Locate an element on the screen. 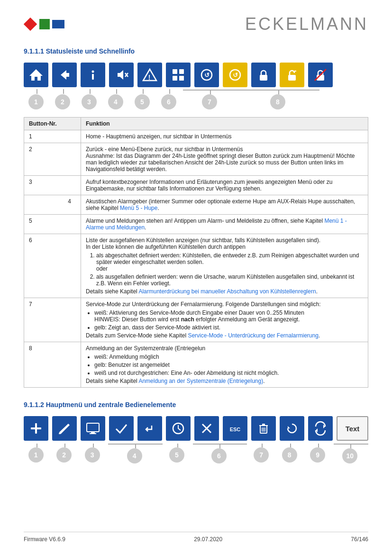 This screenshot has height=554, width=392. row-num-4: 4 is located at coordinates (53, 205).